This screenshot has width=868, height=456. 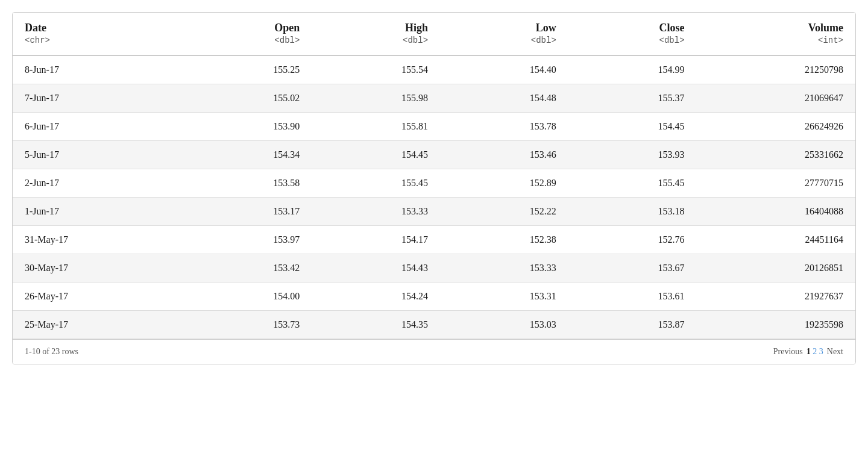 What do you see at coordinates (808, 352) in the screenshot?
I see `pagination: Previous 1 2 3 Next` at bounding box center [808, 352].